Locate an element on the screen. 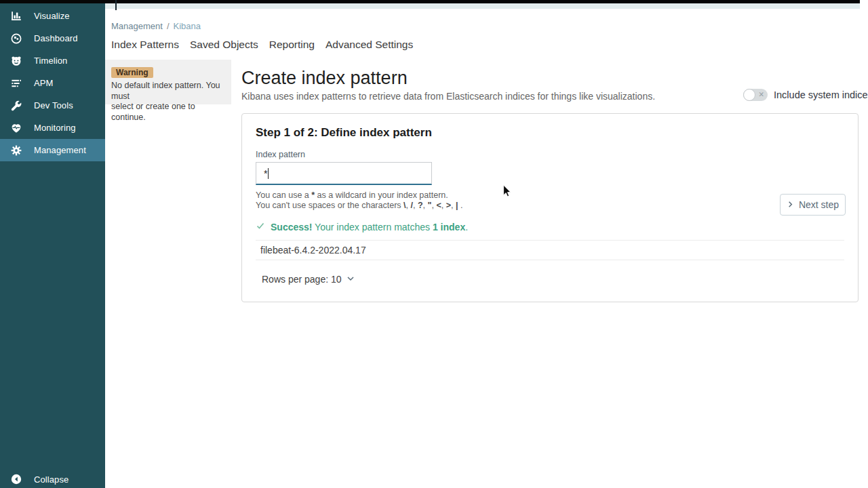  toggle-knob is located at coordinates (749, 95).